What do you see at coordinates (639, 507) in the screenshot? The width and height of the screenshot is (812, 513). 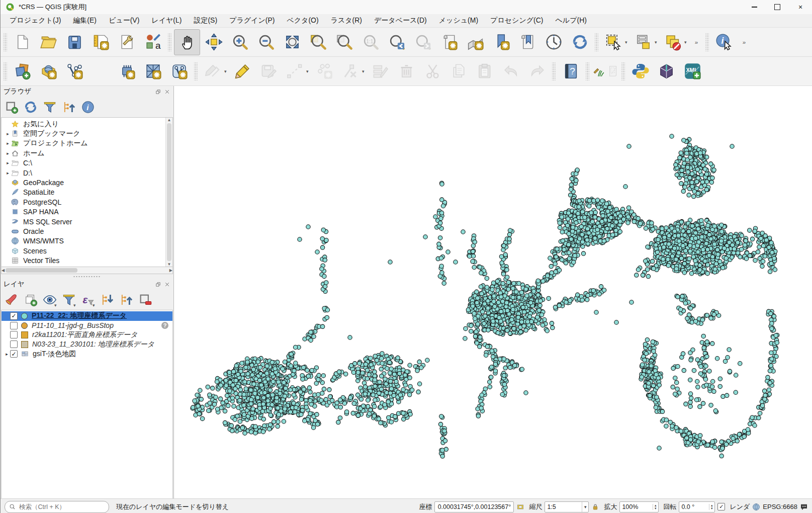 I see `magnifier-spinbox: 100%▴▾` at bounding box center [639, 507].